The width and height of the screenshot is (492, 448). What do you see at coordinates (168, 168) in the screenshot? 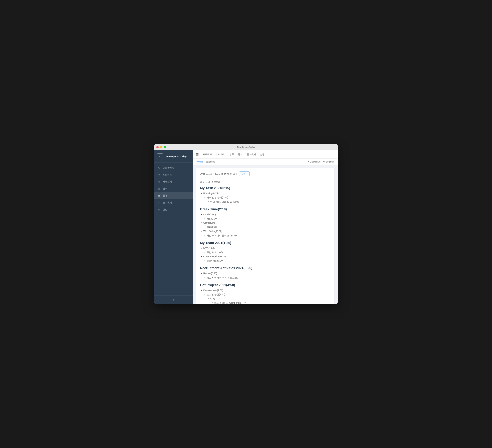
I see `sidebar-label-dashboard: Dashboard` at bounding box center [168, 168].